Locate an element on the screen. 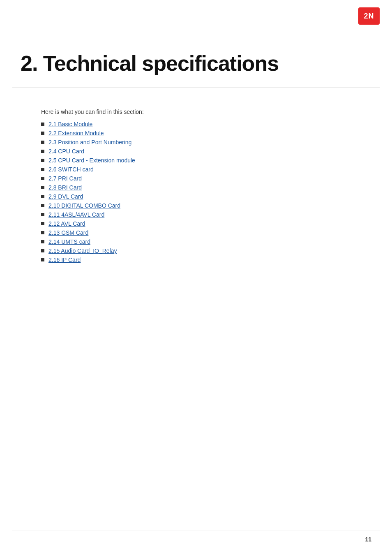 This screenshot has height=555, width=392. chapter-number: 2. is located at coordinates (29, 63).